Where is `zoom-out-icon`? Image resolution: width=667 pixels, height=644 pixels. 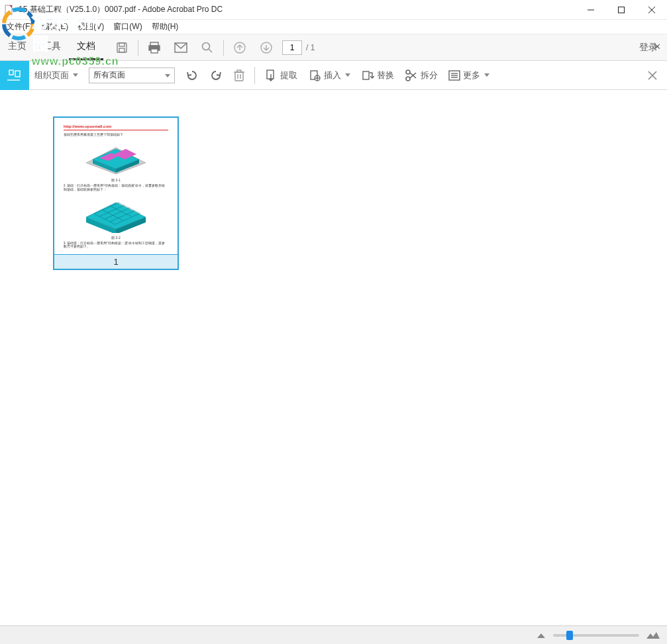 zoom-out-icon is located at coordinates (541, 635).